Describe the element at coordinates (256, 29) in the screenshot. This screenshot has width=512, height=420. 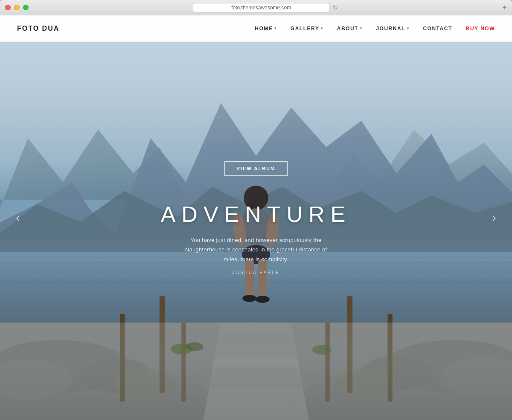
I see `navigation: FOTO DUA HOME ▾ GALLERY ▾ ABOUT ▾ JOURNA…` at that location.